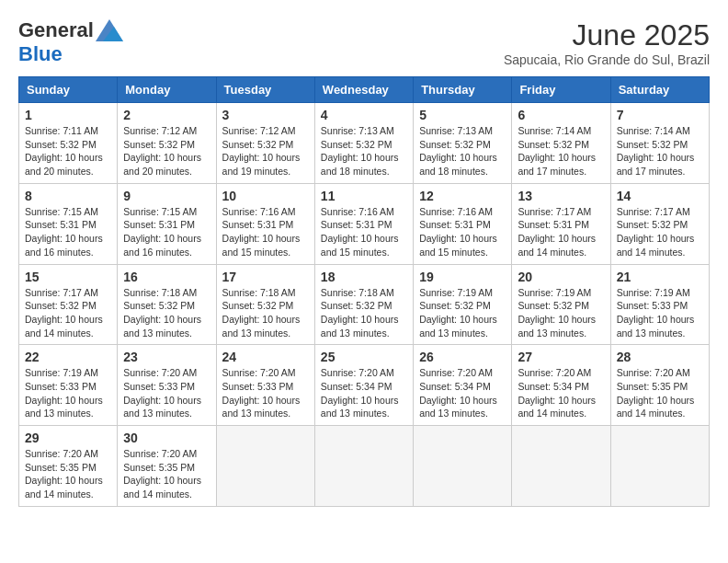 This screenshot has height=563, width=728. What do you see at coordinates (71, 42) in the screenshot?
I see `logo: General Blue` at bounding box center [71, 42].